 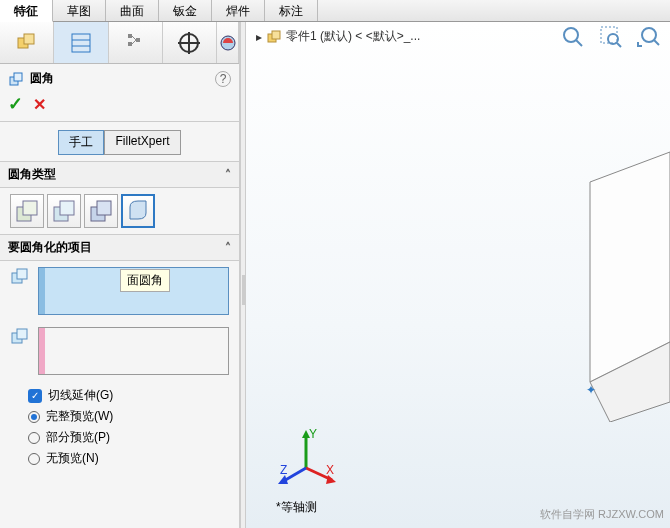 I want to click on fillet-type-full-round, so click(x=138, y=211).